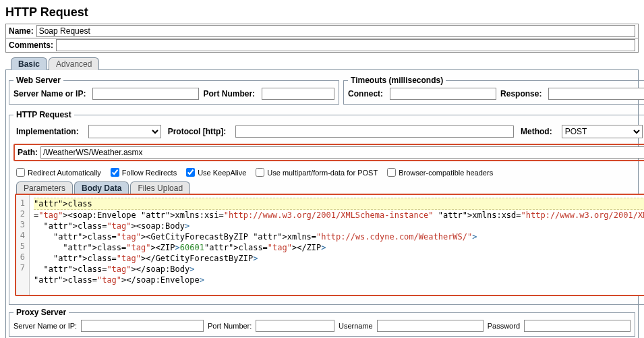 This screenshot has height=338, width=644. What do you see at coordinates (446, 173) in the screenshot?
I see `browser-compatible-label: Browser-compatible headers` at bounding box center [446, 173].